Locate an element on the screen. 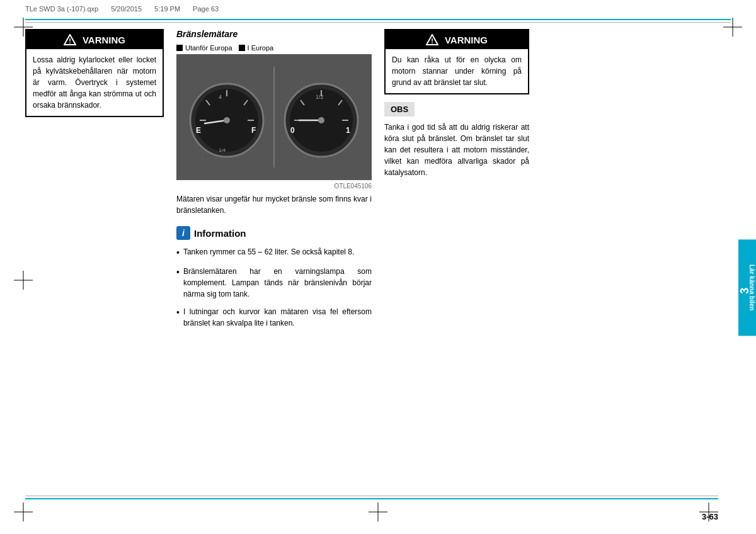 Image resolution: width=756 pixels, height=534 pixels. reg-mark-bottom-center is located at coordinates (378, 512).